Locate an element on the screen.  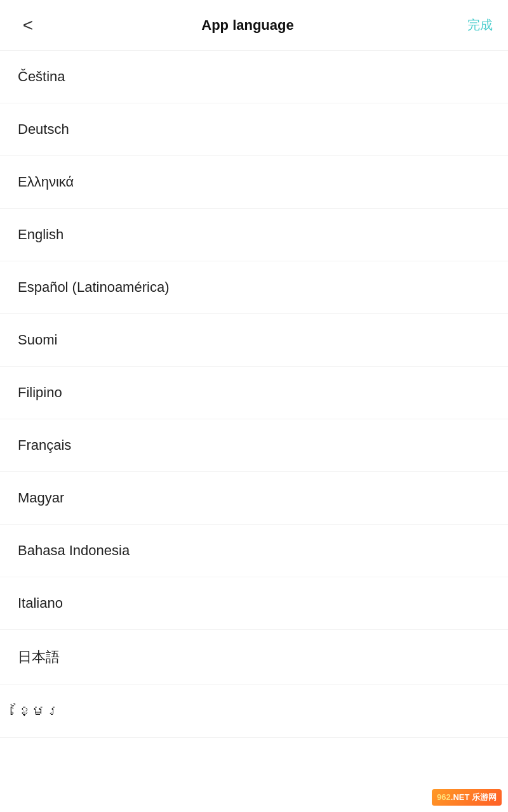
app-header: < App language 完成 is located at coordinates (254, 25).